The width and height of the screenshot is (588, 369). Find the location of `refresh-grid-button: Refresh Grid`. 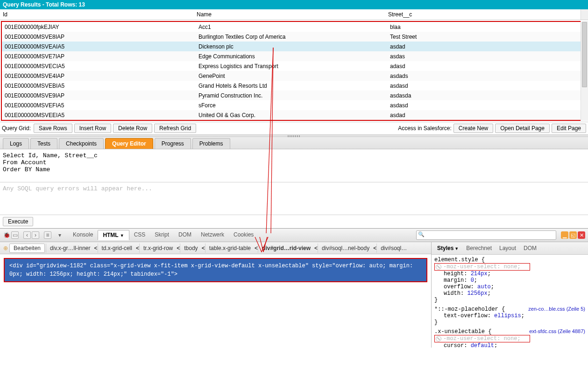

refresh-grid-button: Refresh Grid is located at coordinates (175, 128).